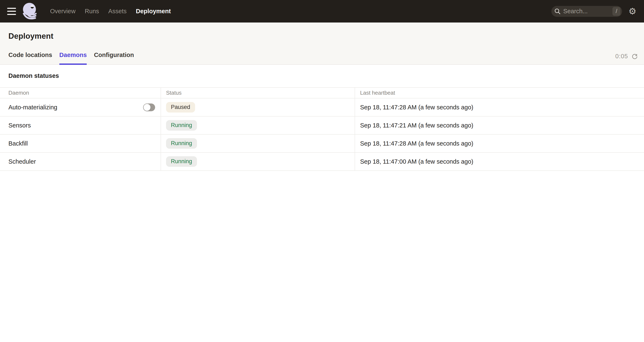  I want to click on daemon-toggle, so click(149, 107).